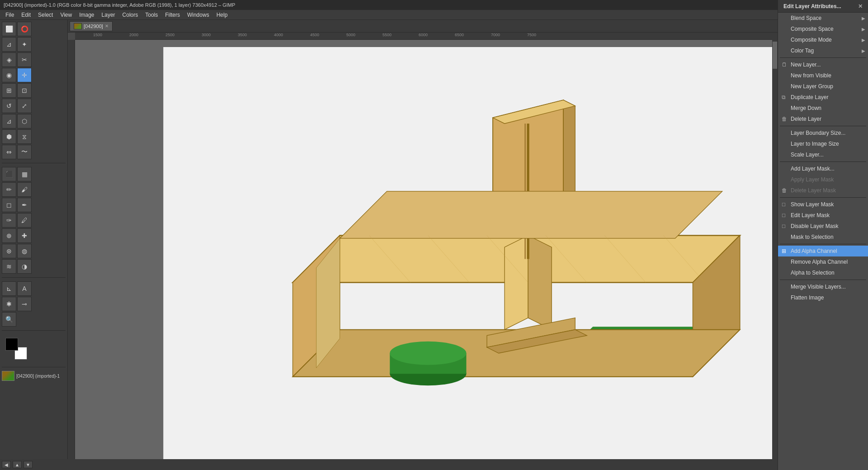  Describe the element at coordinates (9, 319) in the screenshot. I see `tool-zoom: 🔍` at that location.